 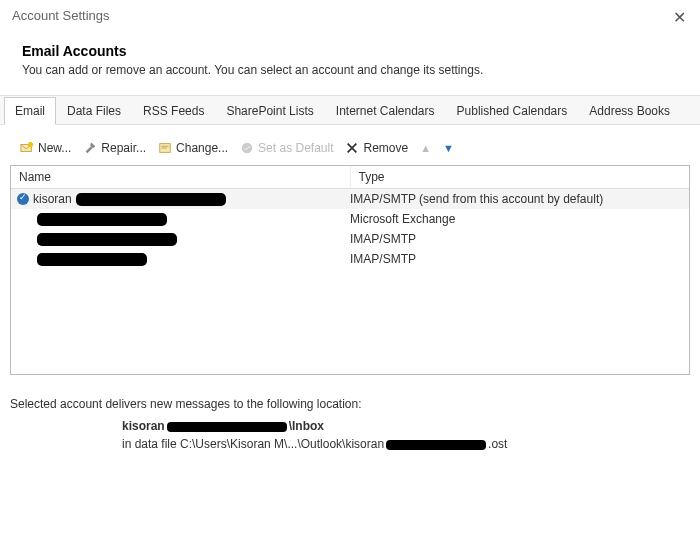 What do you see at coordinates (350, 424) in the screenshot?
I see `status-area: Selected account delivers new messages t…` at bounding box center [350, 424].